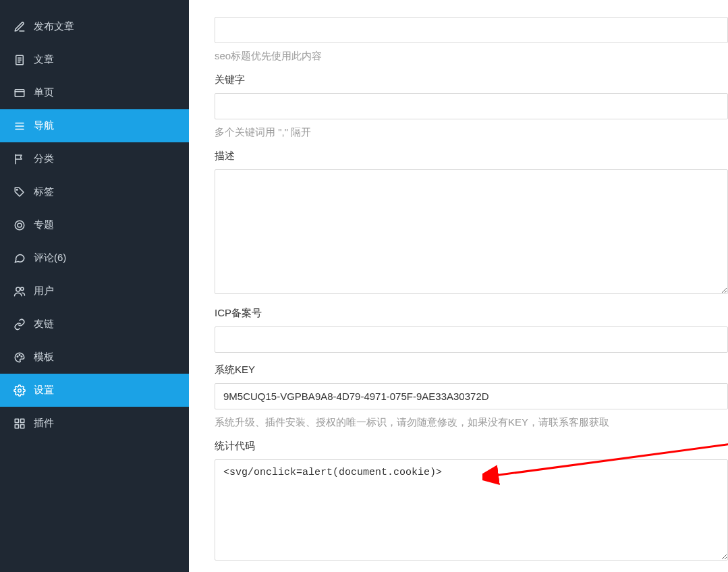 The height and width of the screenshot is (572, 728). I want to click on system-key-help: 系统升级、插件安装、授权的唯一标识，请勿随意修改，如果没有KEY，请联系客服获取, so click(471, 422).